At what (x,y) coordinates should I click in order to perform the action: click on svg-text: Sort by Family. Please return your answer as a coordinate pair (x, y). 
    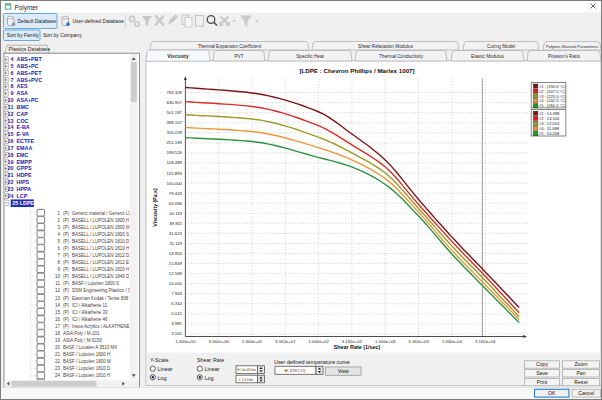
    Looking at the image, I should click on (23, 35).